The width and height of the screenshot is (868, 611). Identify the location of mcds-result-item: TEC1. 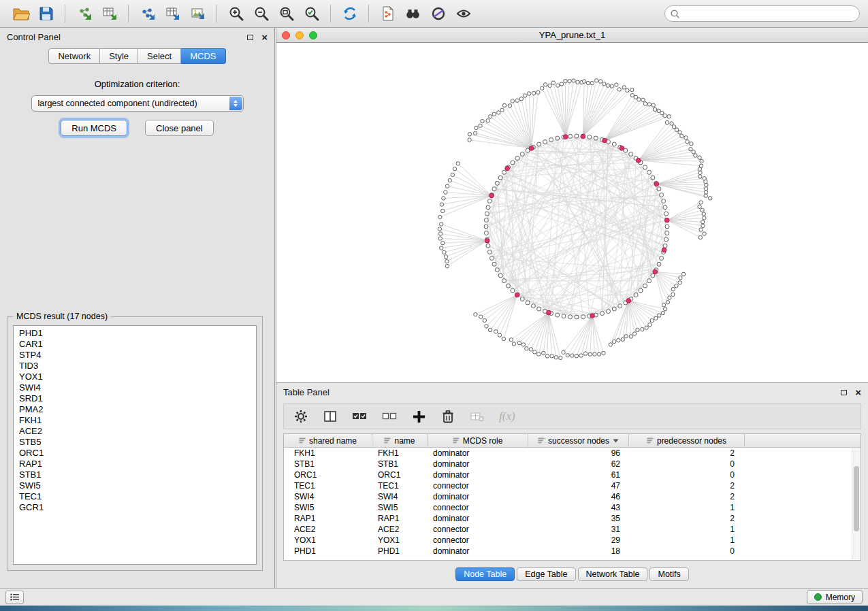
(135, 497).